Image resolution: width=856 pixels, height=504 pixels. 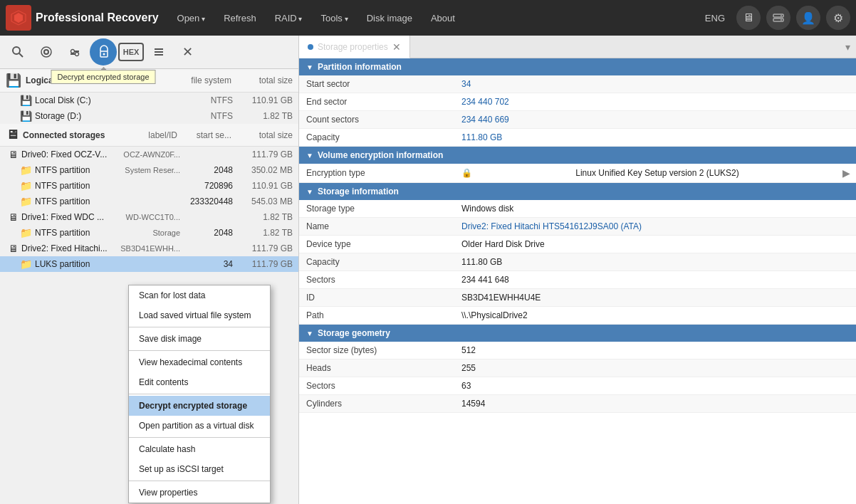 I want to click on ctx-load-virtual-fs: Load saved virtual file system, so click(x=199, y=315).